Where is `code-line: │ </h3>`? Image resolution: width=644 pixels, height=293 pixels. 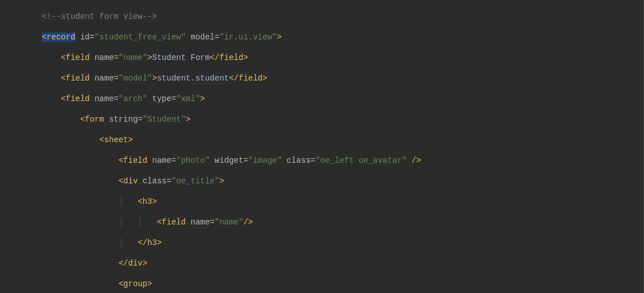 code-line: │ </h3> is located at coordinates (322, 243).